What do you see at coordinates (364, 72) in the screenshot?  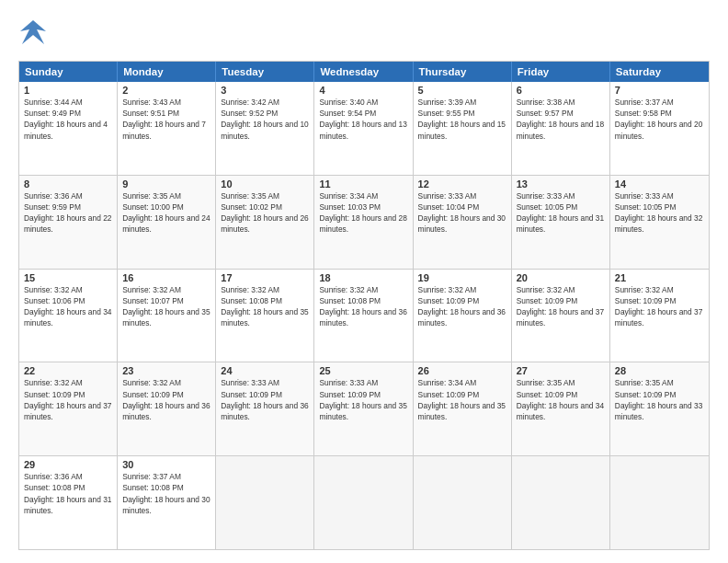 I see `weekday-header: Wednesday` at bounding box center [364, 72].